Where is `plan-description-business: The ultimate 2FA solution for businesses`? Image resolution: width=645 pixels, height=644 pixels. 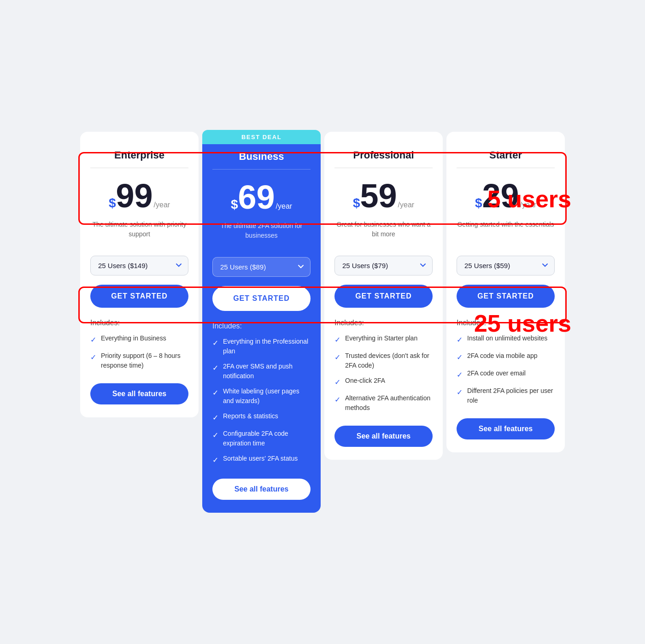
plan-description-business: The ultimate 2FA solution for businesses is located at coordinates (262, 235).